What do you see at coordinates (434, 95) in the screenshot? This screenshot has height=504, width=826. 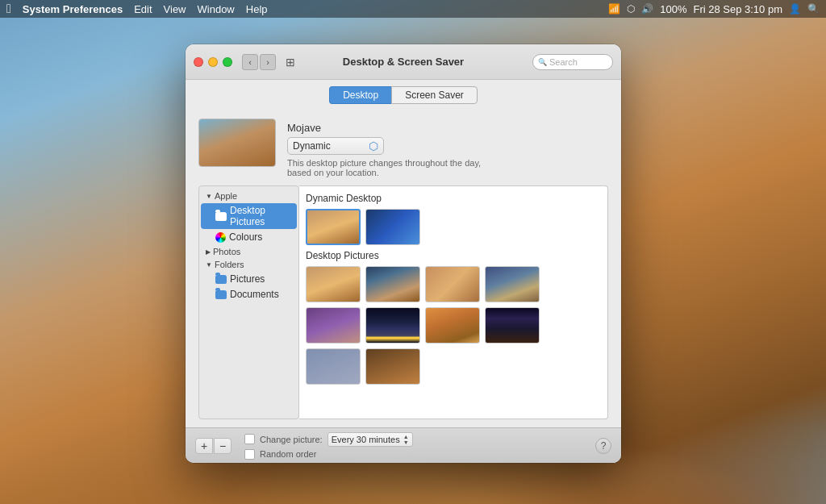 I see `tab-screensaver: Screen Saver` at bounding box center [434, 95].